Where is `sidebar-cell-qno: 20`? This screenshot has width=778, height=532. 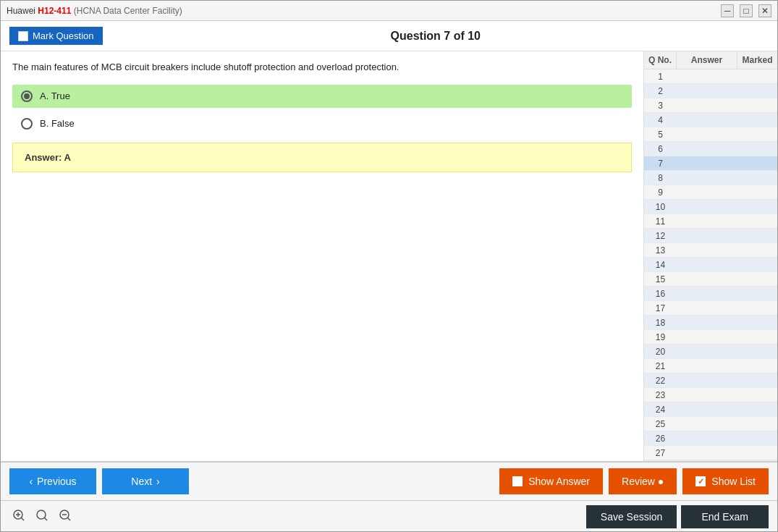
sidebar-cell-qno: 20 is located at coordinates (660, 352).